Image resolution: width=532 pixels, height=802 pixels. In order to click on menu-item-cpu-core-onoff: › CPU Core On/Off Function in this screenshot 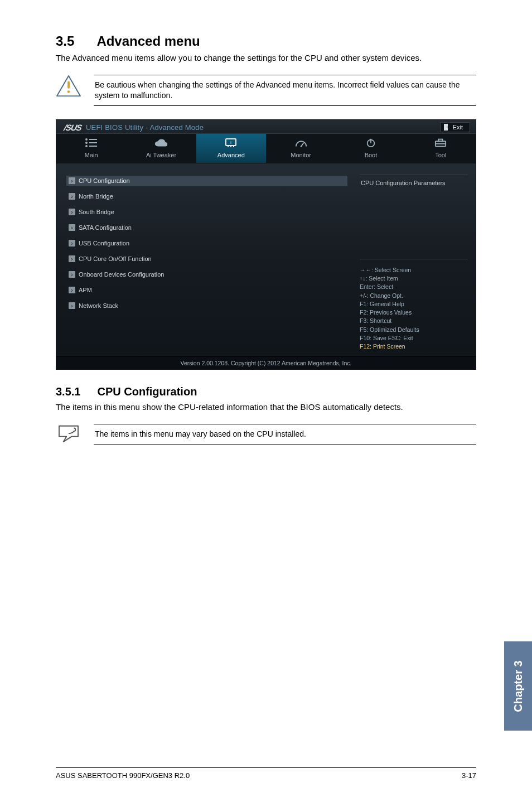, I will do `click(207, 259)`.